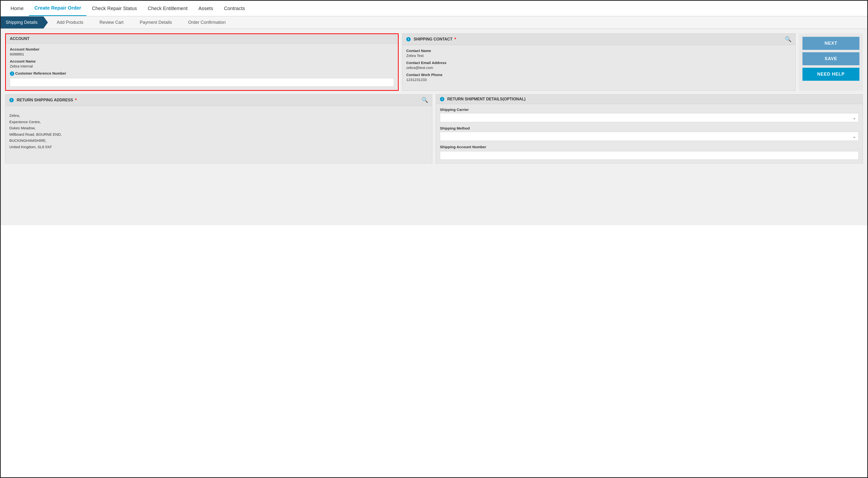  I want to click on search-icon-return-shipping: 🔍, so click(425, 100).